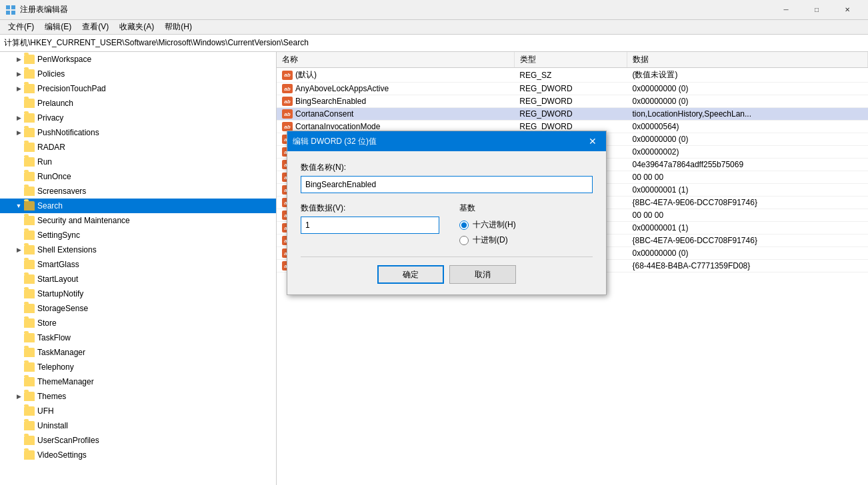  What do you see at coordinates (65, 382) in the screenshot?
I see `tree-label: ThemeManager` at bounding box center [65, 382].